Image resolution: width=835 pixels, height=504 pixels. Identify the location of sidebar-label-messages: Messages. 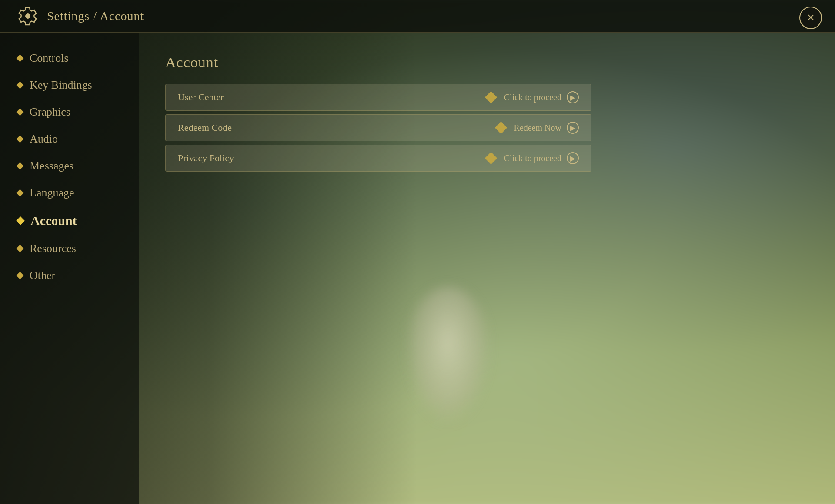
(51, 166).